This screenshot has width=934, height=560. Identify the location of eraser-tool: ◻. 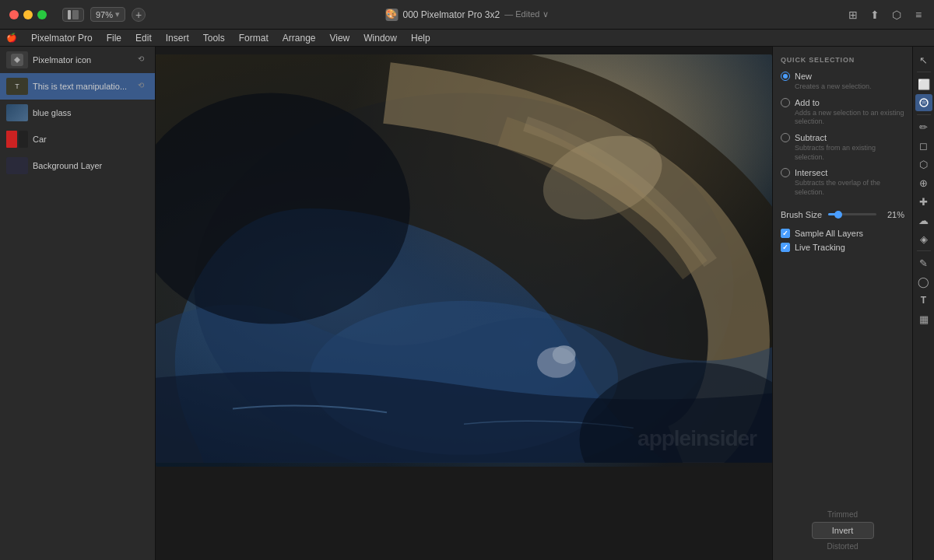
(924, 145).